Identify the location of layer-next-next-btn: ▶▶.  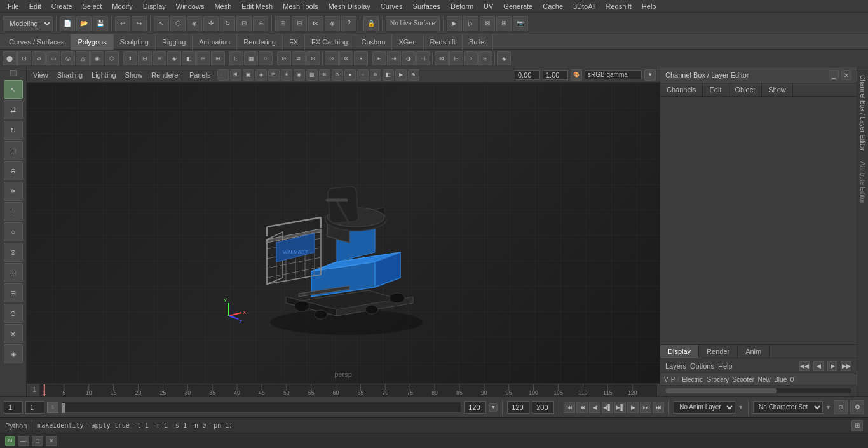
(846, 366).